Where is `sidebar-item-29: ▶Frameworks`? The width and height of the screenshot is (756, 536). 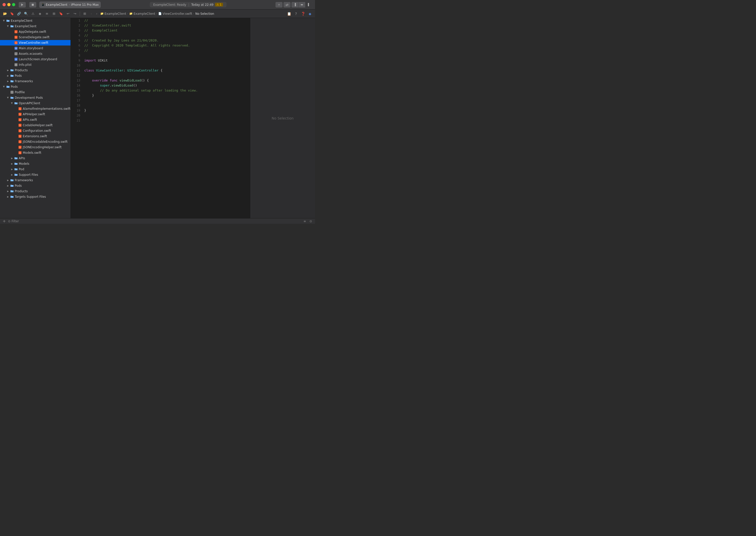 sidebar-item-29: ▶Frameworks is located at coordinates (35, 180).